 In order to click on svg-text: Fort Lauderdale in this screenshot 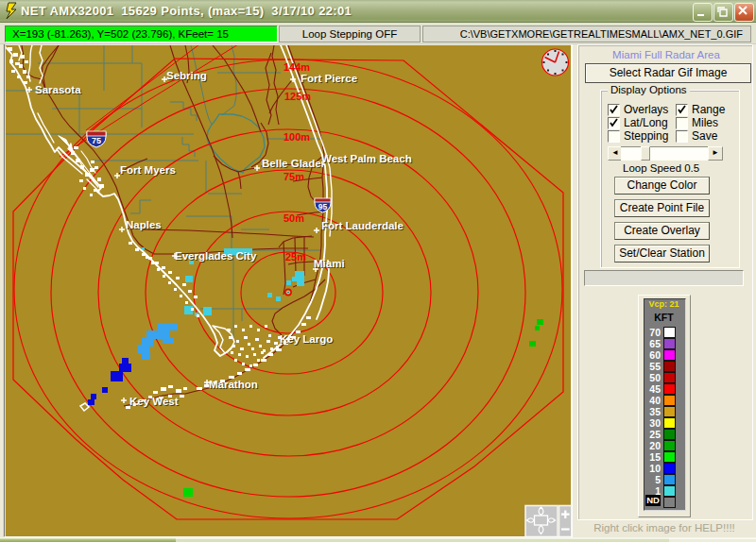, I will do `click(363, 226)`.